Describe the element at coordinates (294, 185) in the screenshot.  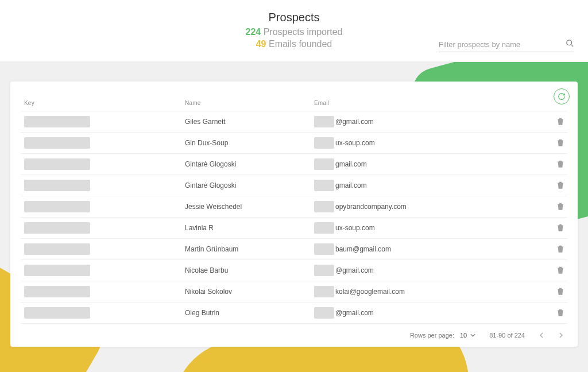
I see `table-row: Gintarė Glogoskigmail.com` at that location.